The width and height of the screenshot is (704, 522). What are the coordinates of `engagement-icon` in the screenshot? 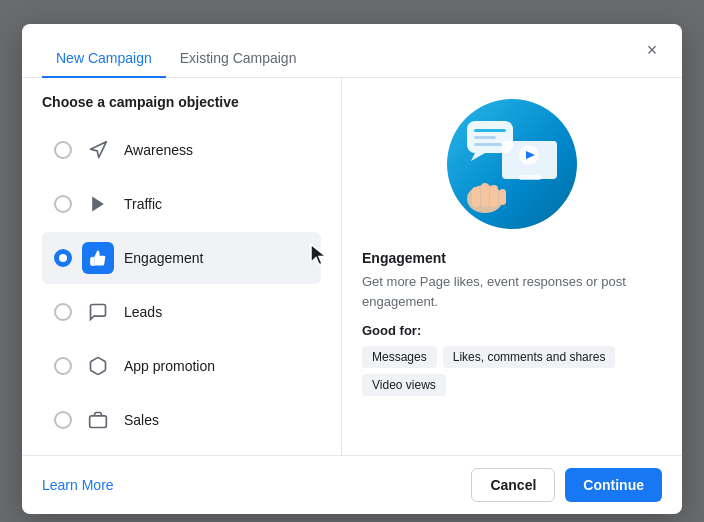 It's located at (98, 258).